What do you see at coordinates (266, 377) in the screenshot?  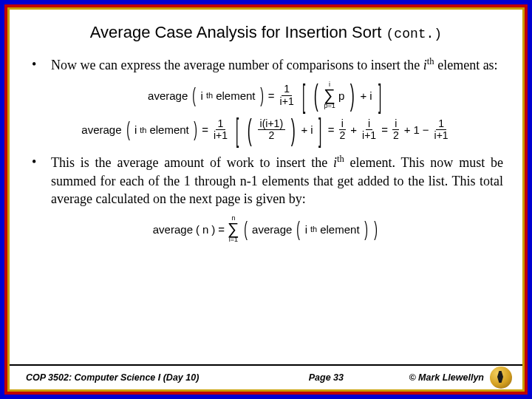 I see `slide-footer: COP 3502: Computer Science I (Day 10) Pa…` at bounding box center [266, 377].